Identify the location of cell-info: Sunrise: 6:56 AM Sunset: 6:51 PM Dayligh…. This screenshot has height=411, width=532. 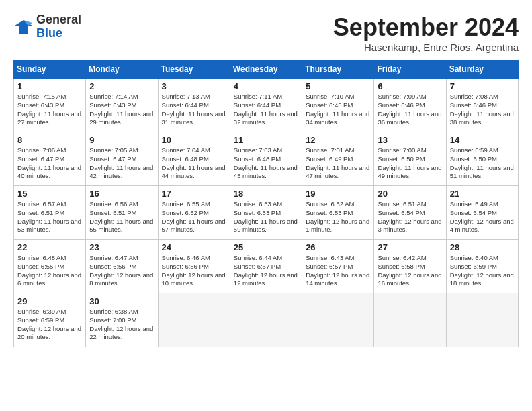
(122, 218).